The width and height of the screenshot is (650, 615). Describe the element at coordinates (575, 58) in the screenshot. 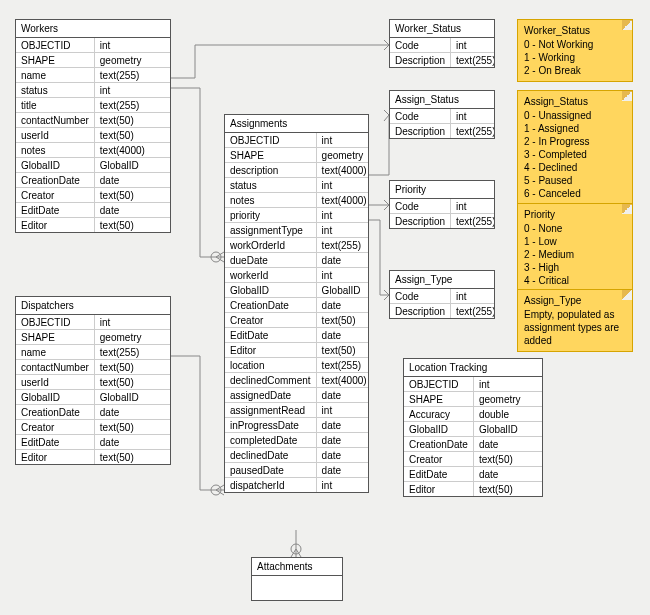

I see `note-lines: 0 - Not Working1 - Working2 - On Break` at that location.